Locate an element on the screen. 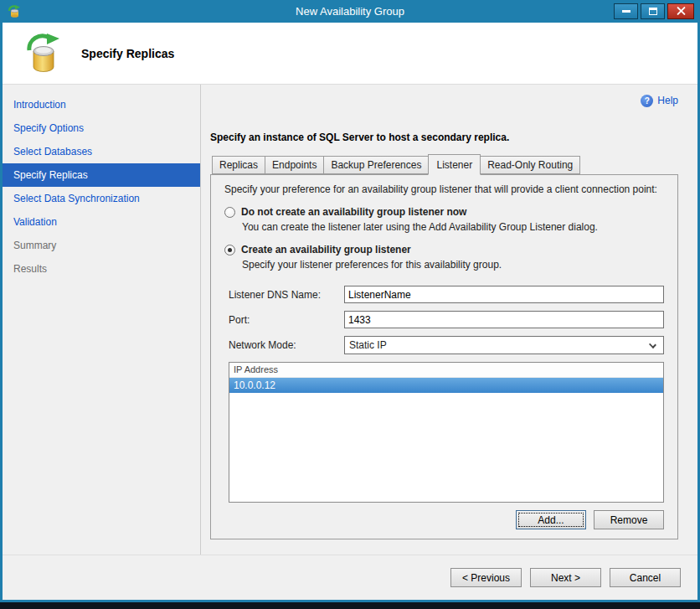  radio-no-listener-label: Do not create an availability group list… is located at coordinates (353, 212).